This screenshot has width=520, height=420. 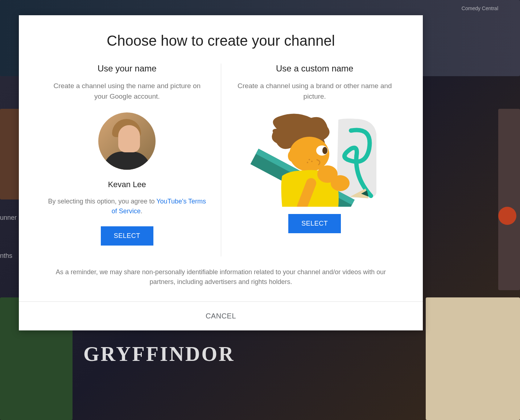 What do you see at coordinates (127, 206) in the screenshot?
I see `terms-text: By selecting this option, you agree to Y…` at bounding box center [127, 206].